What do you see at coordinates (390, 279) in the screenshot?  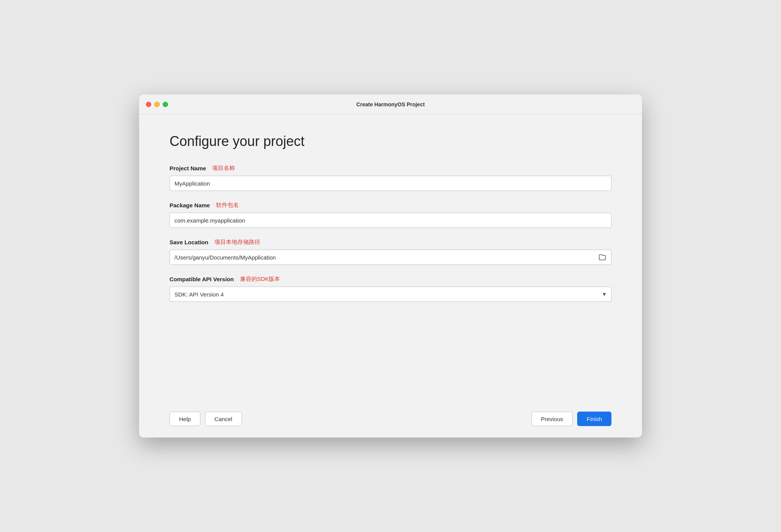 I see `api-version-label-row: Compatible API Version 兼容的SDK版本` at bounding box center [390, 279].